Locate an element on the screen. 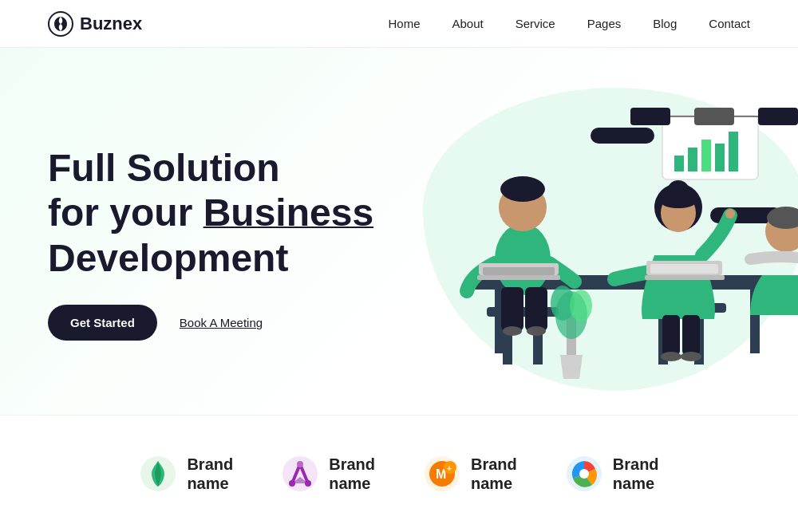 This screenshot has width=798, height=532. book-meeting-button: Book A Meeting is located at coordinates (221, 322).